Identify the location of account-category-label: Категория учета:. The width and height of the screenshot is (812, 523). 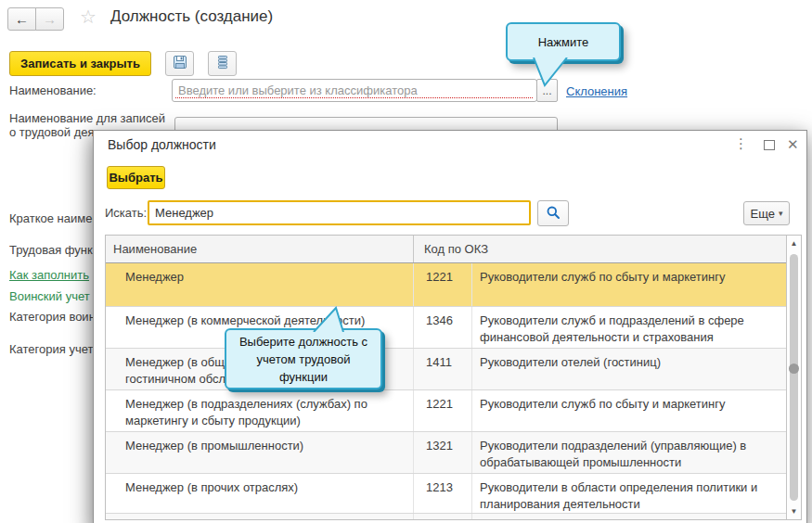
(56, 349).